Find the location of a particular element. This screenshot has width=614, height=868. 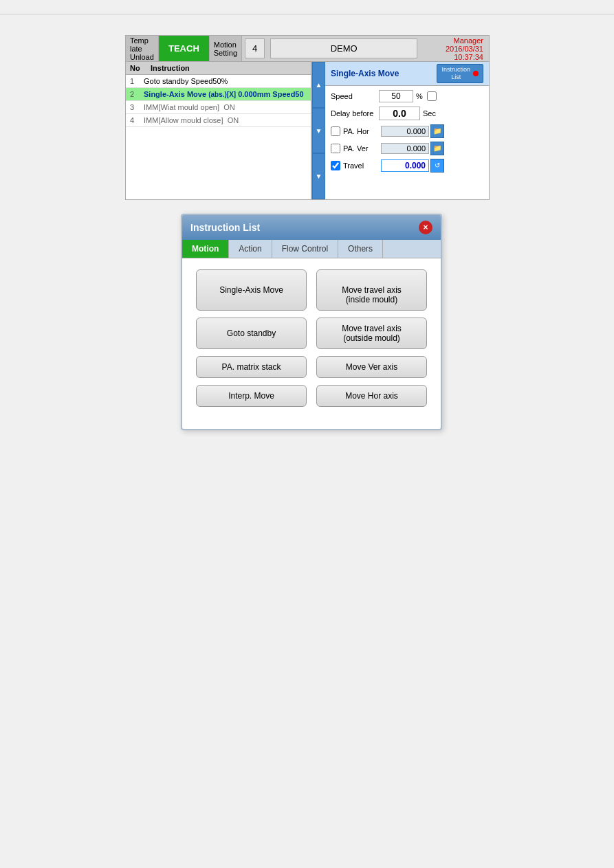

pa-ver-icon-btn: 📁 is located at coordinates (437, 148).